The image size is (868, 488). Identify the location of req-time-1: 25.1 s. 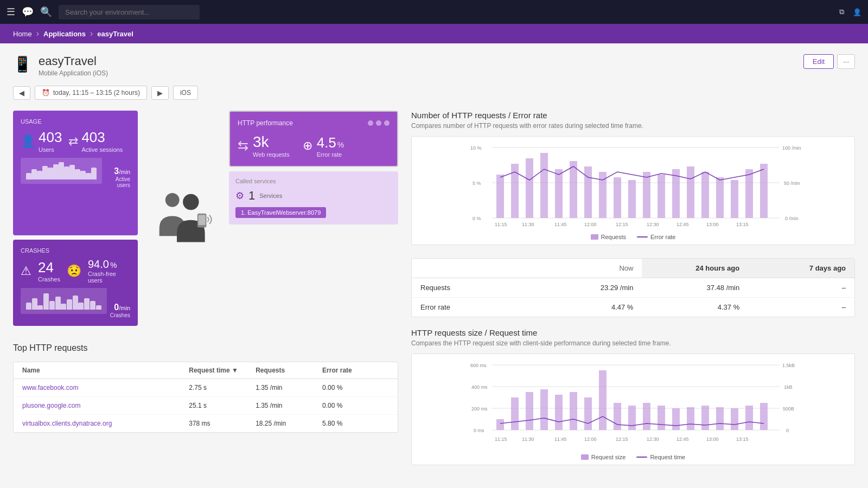
(222, 406).